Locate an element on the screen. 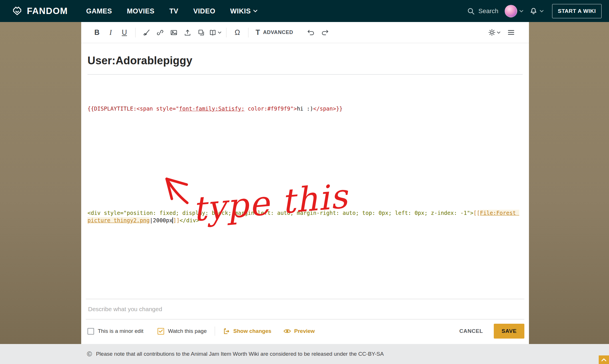 The height and width of the screenshot is (364, 609). nav-links: GAMES MOVIES TV VIDEO WIKIS is located at coordinates (172, 11).